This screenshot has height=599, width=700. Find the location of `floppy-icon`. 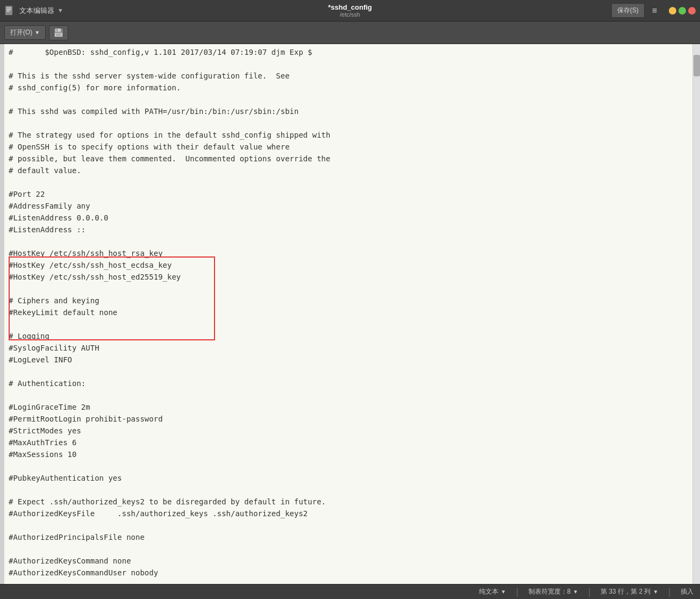

floppy-icon is located at coordinates (59, 33).